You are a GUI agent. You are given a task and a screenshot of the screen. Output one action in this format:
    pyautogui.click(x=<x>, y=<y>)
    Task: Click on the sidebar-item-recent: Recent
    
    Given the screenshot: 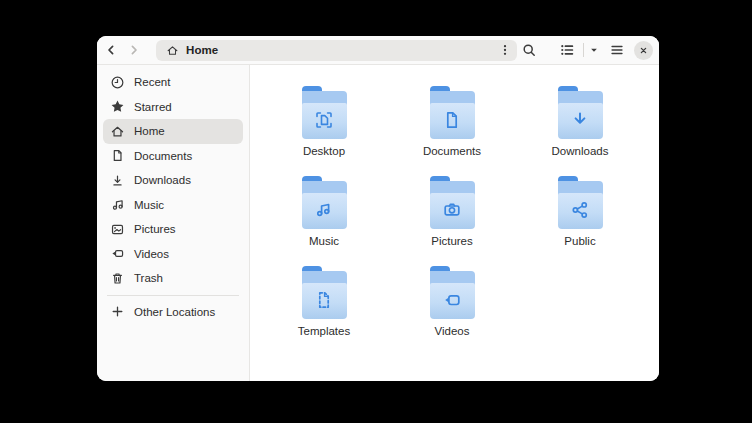 What is the action you would take?
    pyautogui.click(x=173, y=82)
    